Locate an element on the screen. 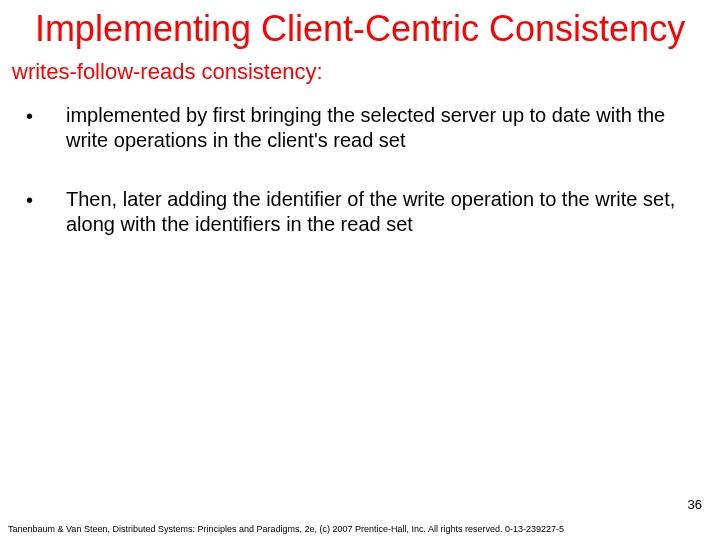  bullet-text: implemented by first bringing the select… is located at coordinates (383, 128).